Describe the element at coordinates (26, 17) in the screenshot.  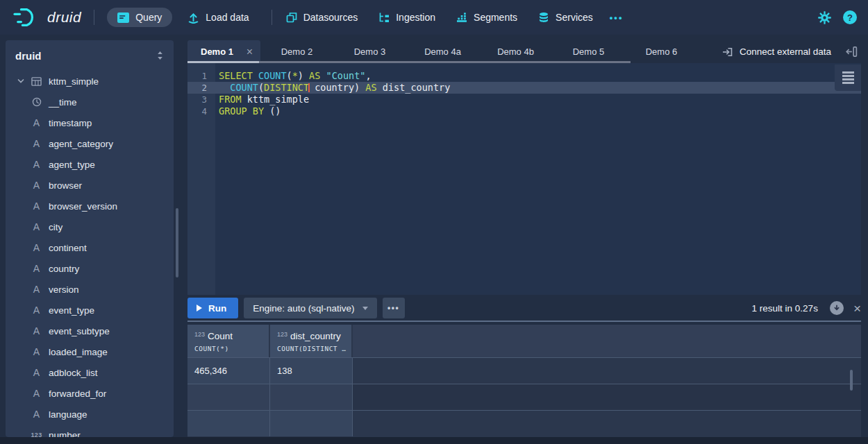
I see `druid-logo-icon` at that location.